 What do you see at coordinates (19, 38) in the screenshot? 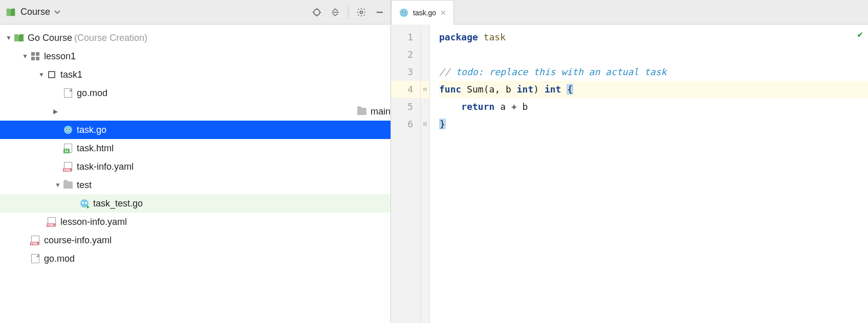
I see `course-book-icon` at bounding box center [19, 38].